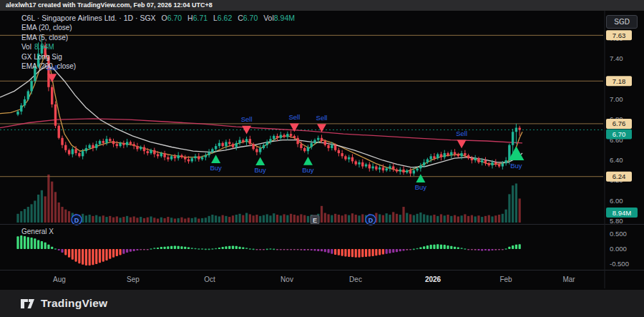 This screenshot has width=644, height=317. What do you see at coordinates (569, 279) in the screenshot?
I see `time-axis-label: Mar` at bounding box center [569, 279].